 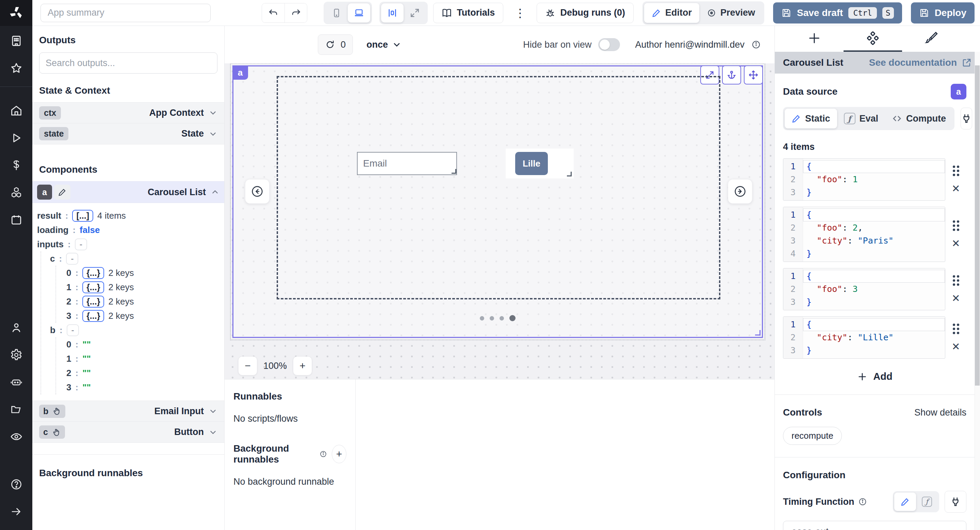 What do you see at coordinates (16, 382) in the screenshot?
I see `ai-assistant-icon` at bounding box center [16, 382].